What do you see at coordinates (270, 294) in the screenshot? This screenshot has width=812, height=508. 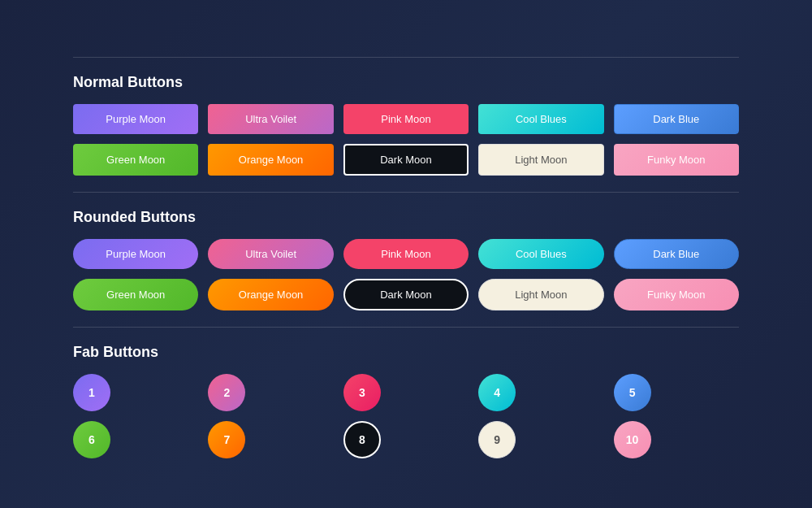 I see `orange-moon-rounded-btn: Orange Moon` at bounding box center [270, 294].